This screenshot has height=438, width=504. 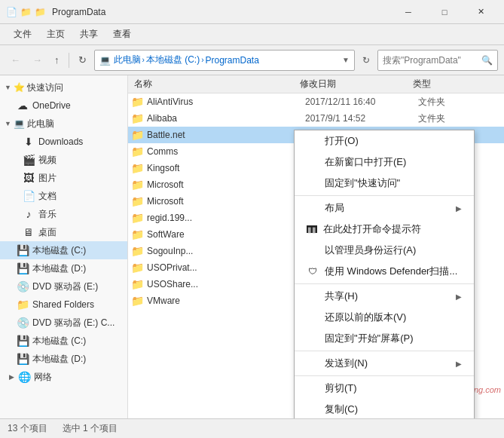 What do you see at coordinates (143, 60) in the screenshot?
I see `sep1: ›` at bounding box center [143, 60].